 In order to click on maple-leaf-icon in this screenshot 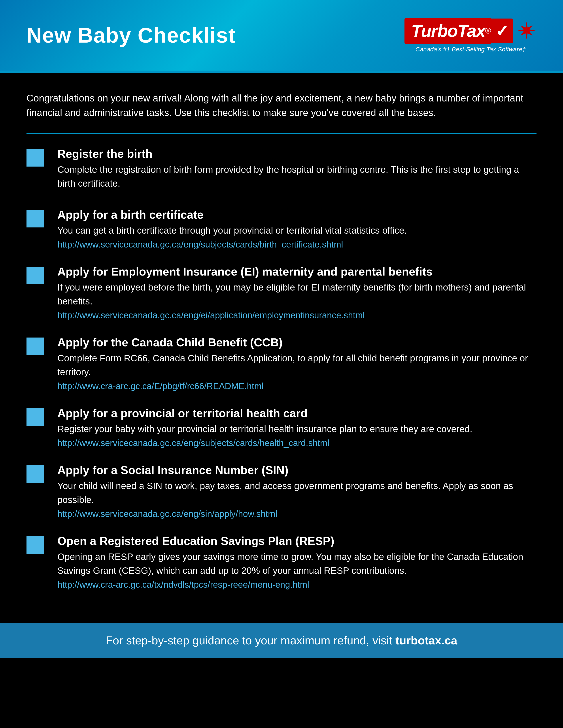, I will do `click(527, 31)`.